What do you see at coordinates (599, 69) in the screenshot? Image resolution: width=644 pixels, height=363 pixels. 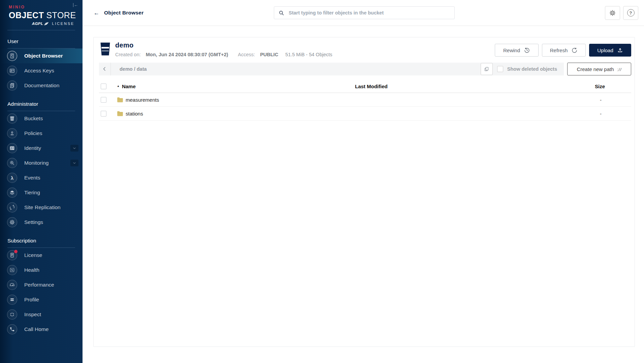 I see `create-new-path-button: Create new path ://` at bounding box center [599, 69].